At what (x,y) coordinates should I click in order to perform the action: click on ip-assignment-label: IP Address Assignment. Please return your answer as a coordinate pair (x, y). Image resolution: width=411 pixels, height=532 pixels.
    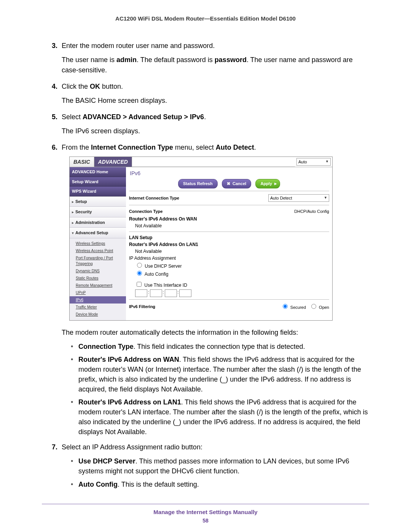
    Looking at the image, I should click on (229, 258).